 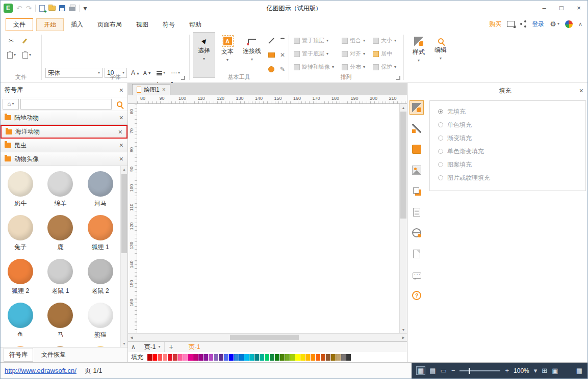 What do you see at coordinates (579, 8) in the screenshot?
I see `close-button: ×` at bounding box center [579, 8].